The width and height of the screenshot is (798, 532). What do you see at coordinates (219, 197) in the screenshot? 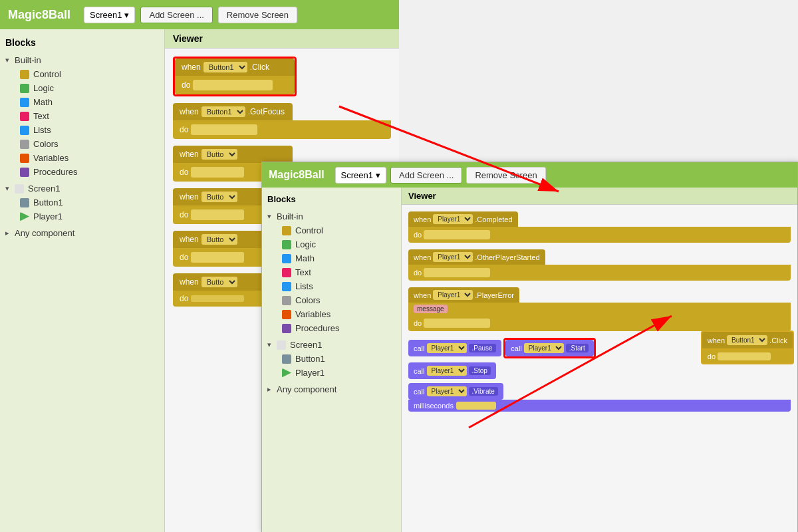
I see `butto4-dropdown: Butto` at bounding box center [219, 197].